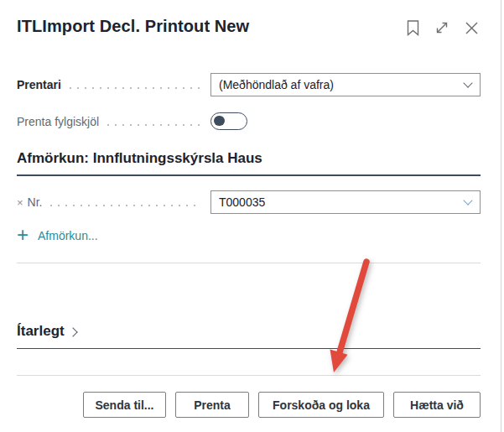 The width and height of the screenshot is (504, 432). I want to click on printer-select: (Meðhöndlað af vafra), so click(346, 85).